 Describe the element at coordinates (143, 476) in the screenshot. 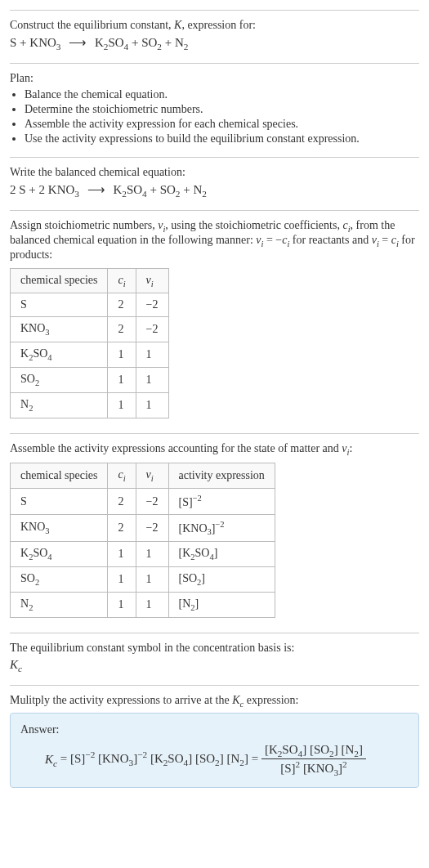

I see `table-header-row: chemical species ci νi activity expressi…` at that location.